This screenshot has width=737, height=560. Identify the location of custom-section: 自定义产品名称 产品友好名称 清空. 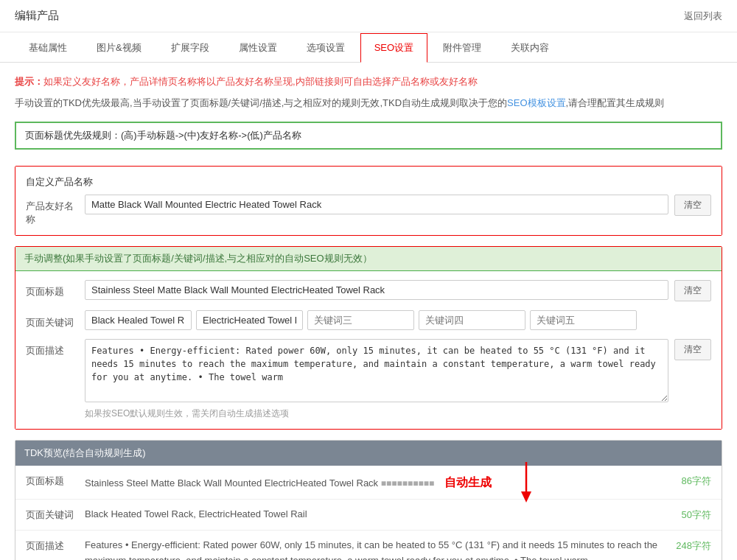
(368, 200).